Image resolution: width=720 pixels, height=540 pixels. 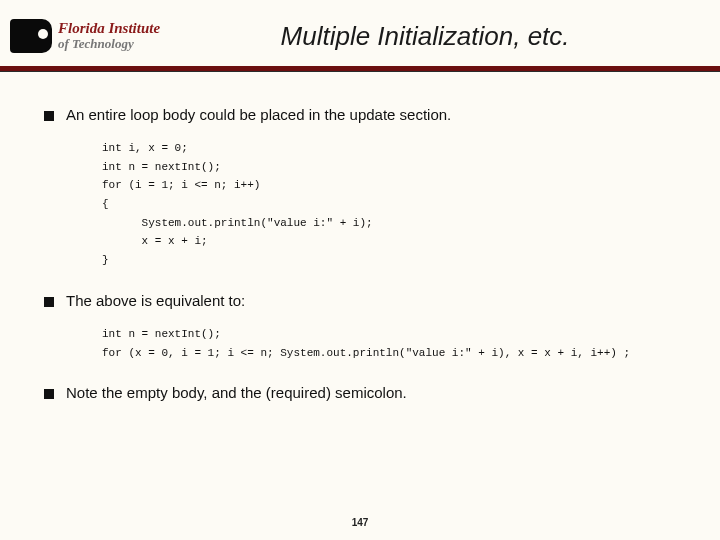 What do you see at coordinates (368, 114) in the screenshot?
I see `bullet-1: An entire loop body could be placed in t…` at bounding box center [368, 114].